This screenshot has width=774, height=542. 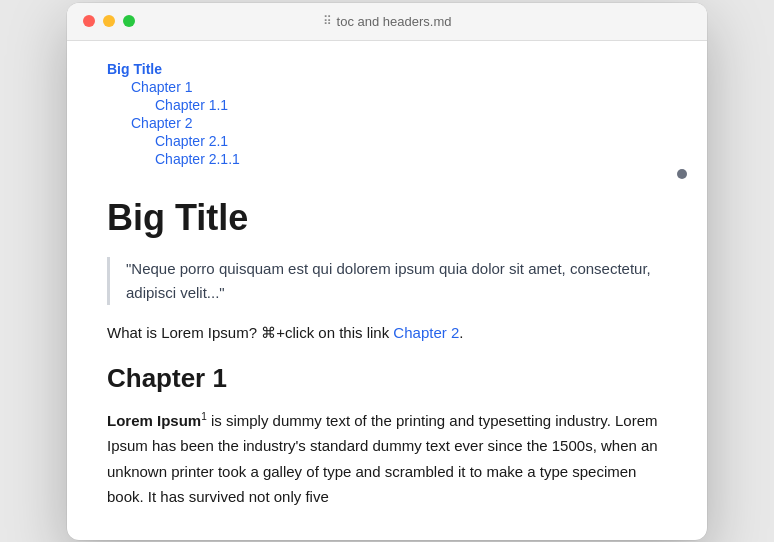 I want to click on toc-chapter2-1-link: Chapter 2.1, so click(x=411, y=141).